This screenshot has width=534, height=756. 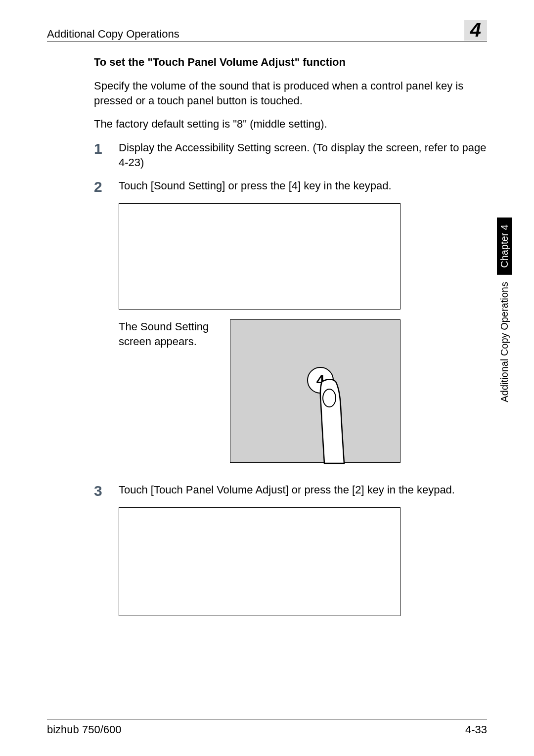 What do you see at coordinates (476, 730) in the screenshot?
I see `footer-page-number: 4-33` at bounding box center [476, 730].